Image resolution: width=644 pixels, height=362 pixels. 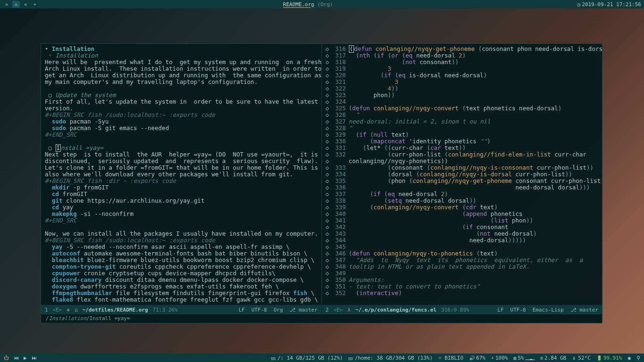 I want to click on window-titlebar: ≡ ≡ ≡ + README.org (Org) ◷ 2019-09-21 17…, so click(x=322, y=4).